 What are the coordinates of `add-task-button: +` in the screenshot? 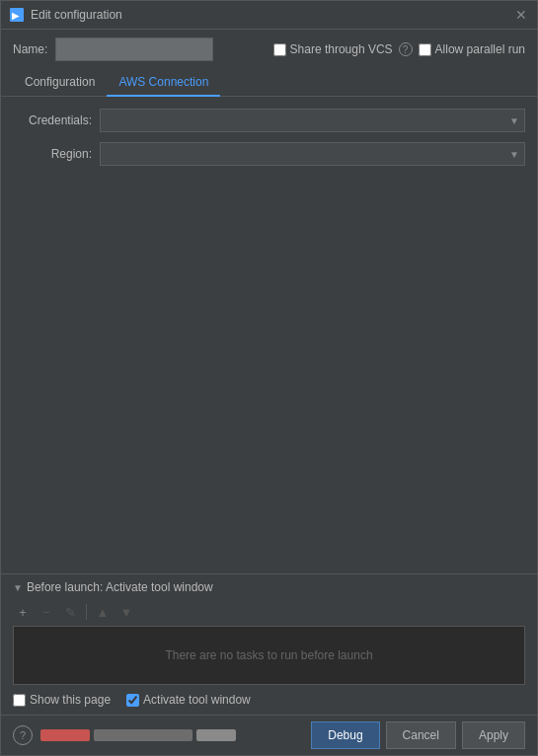 It's located at (23, 612).